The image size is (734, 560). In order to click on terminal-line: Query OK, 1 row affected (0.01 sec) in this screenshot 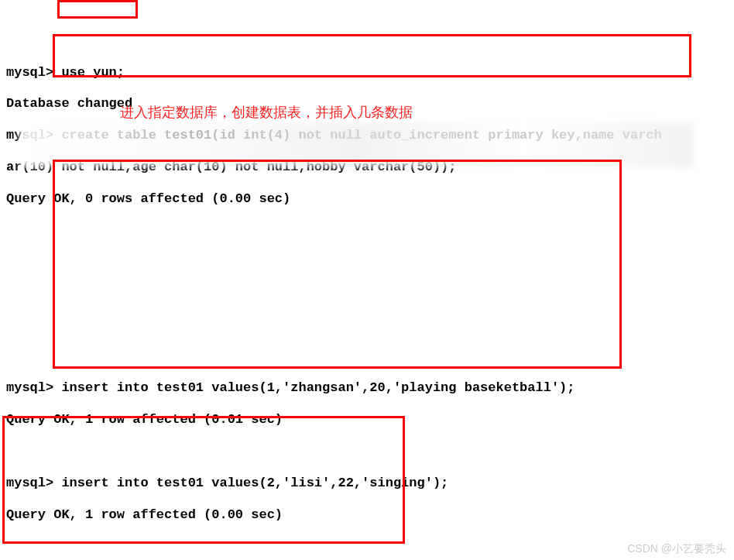, I will do `click(370, 420)`.